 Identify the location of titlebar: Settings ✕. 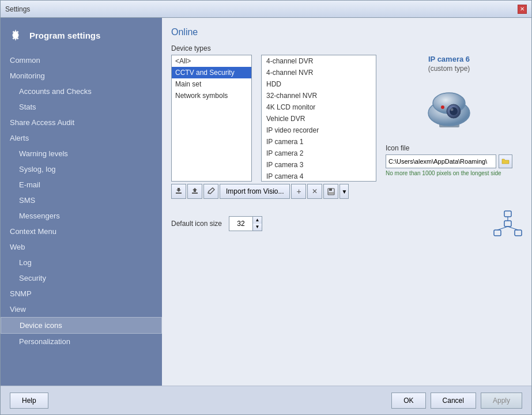
(266, 9).